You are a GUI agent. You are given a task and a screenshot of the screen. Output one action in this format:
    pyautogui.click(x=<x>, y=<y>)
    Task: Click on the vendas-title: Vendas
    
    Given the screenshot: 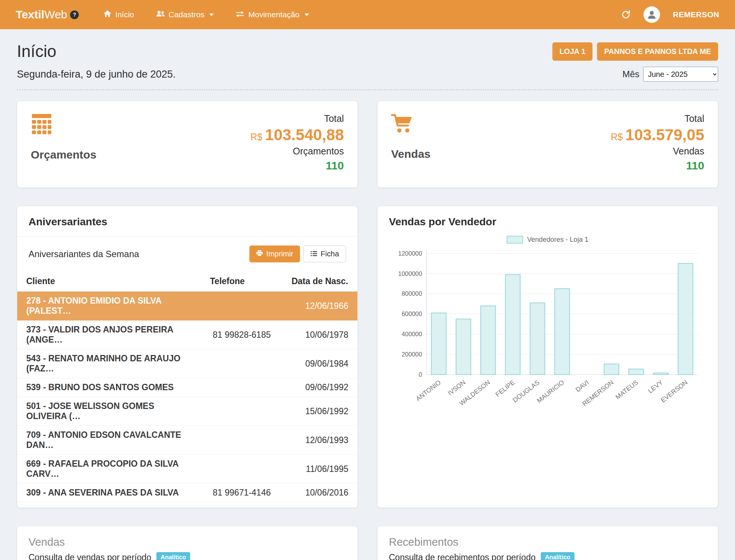 What is the action you would take?
    pyautogui.click(x=411, y=154)
    